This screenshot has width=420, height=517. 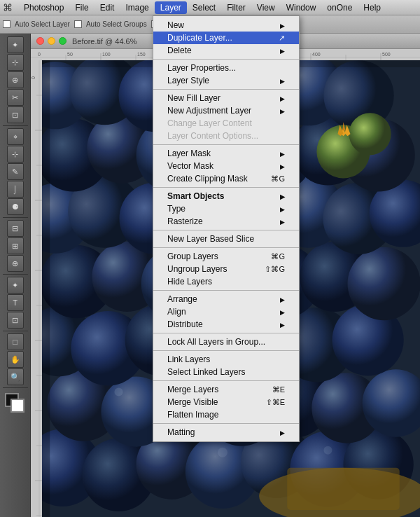 What do you see at coordinates (15, 285) in the screenshot?
I see `pen-tool: ✦` at bounding box center [15, 285].